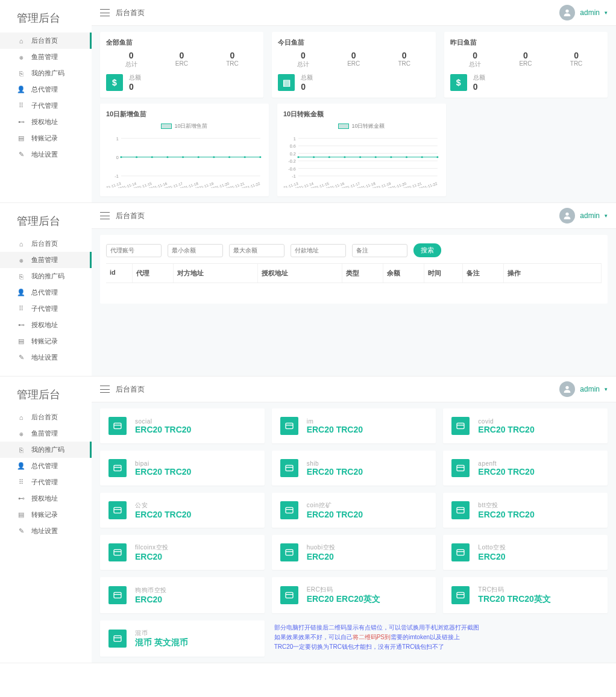 Image resolution: width=616 pixels, height=697 pixels. I want to click on page-title: 后台首页, so click(130, 13).